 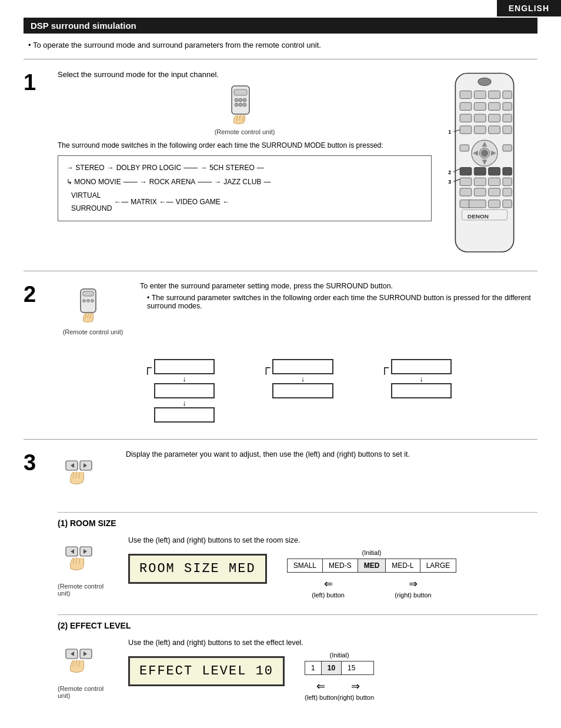 What do you see at coordinates (87, 476) in the screenshot?
I see `lr-buttons-sketch` at bounding box center [87, 476].